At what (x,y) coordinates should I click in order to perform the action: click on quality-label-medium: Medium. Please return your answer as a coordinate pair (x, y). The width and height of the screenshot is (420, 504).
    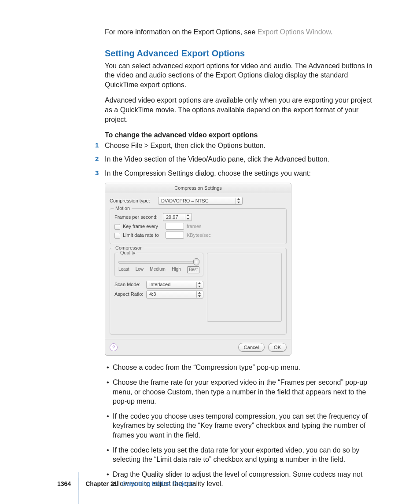
    Looking at the image, I should click on (158, 270).